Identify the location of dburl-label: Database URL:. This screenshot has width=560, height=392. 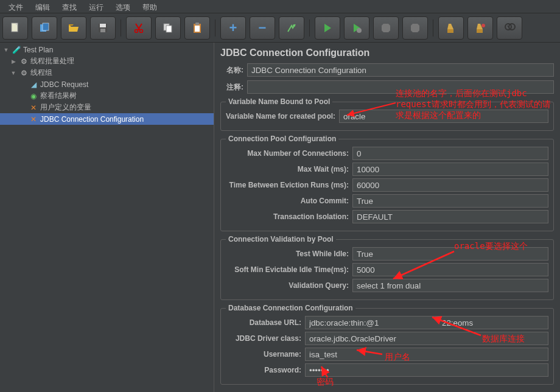
(265, 323).